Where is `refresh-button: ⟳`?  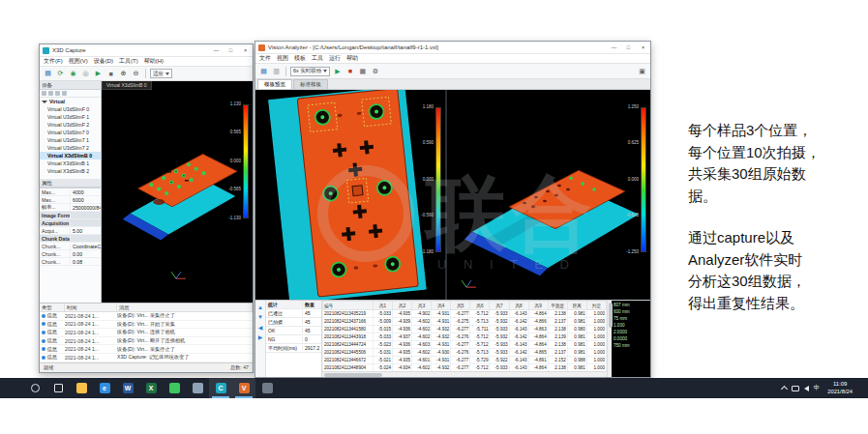 refresh-button: ⟳ is located at coordinates (60, 73).